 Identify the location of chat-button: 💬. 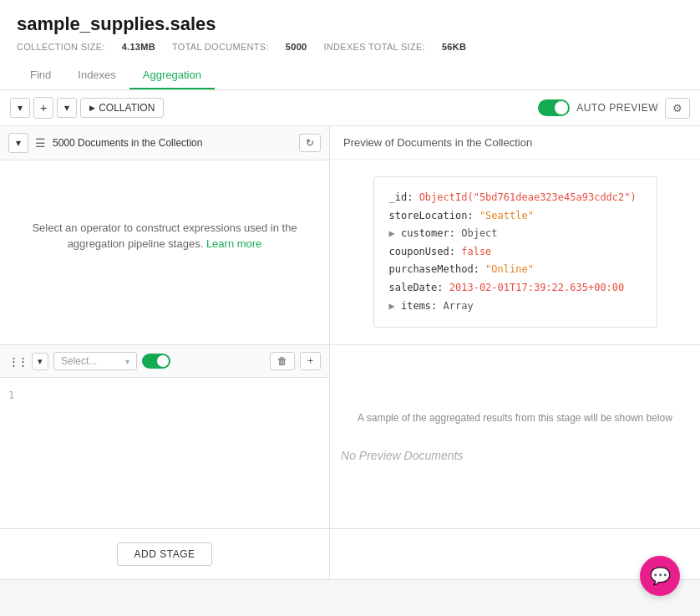
(660, 576).